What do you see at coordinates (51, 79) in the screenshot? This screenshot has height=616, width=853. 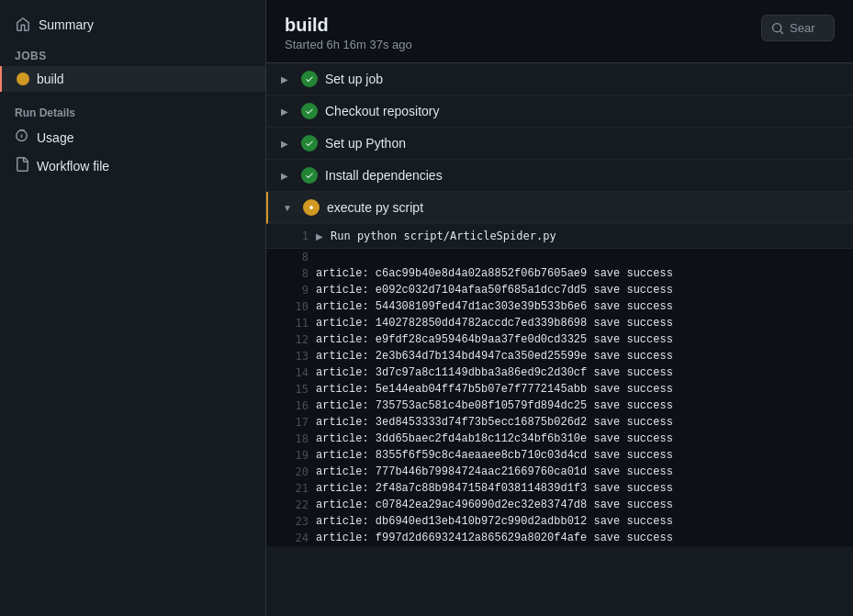 I see `build-job-label: build` at bounding box center [51, 79].